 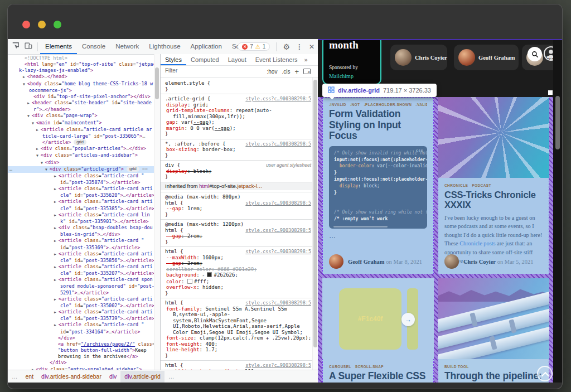 What do you see at coordinates (81, 215) in the screenshot?
I see `dom-tree-line: ▶ <article class="article-card lin` at bounding box center [81, 215].